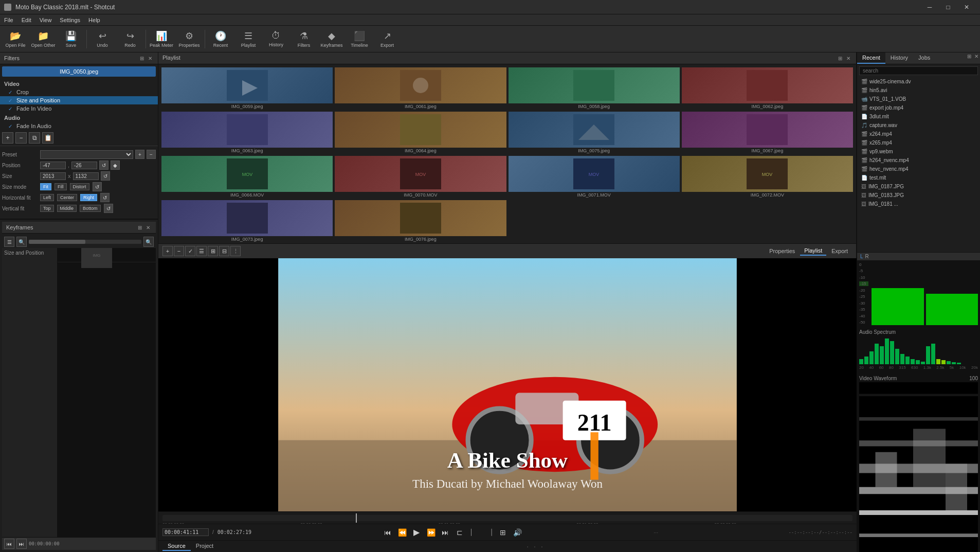  Describe the element at coordinates (213, 251) in the screenshot. I see `playlist-grid-view-btn: ⊞` at that location.